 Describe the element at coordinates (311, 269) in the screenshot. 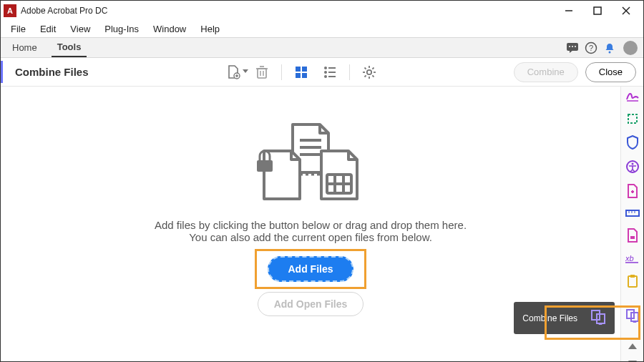

I see `add-files-button: Add Files` at that location.